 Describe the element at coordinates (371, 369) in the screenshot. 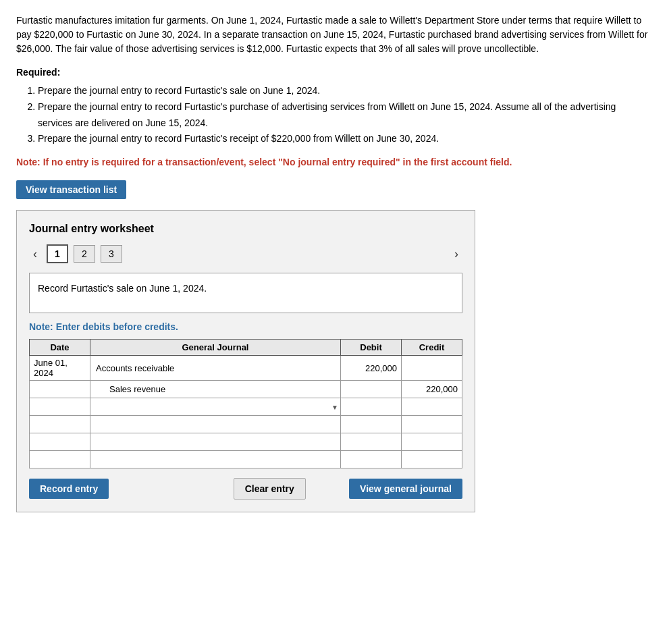

I see `debit-cell-1: 220,000` at that location.